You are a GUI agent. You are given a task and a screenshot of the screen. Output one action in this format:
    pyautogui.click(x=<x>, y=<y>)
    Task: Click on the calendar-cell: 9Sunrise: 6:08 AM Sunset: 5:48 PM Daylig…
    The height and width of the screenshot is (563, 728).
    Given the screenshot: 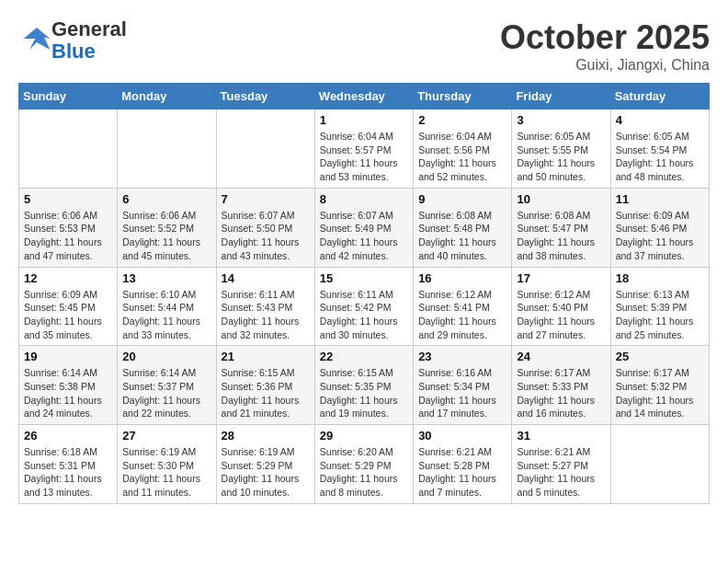 What is the action you would take?
    pyautogui.click(x=463, y=227)
    